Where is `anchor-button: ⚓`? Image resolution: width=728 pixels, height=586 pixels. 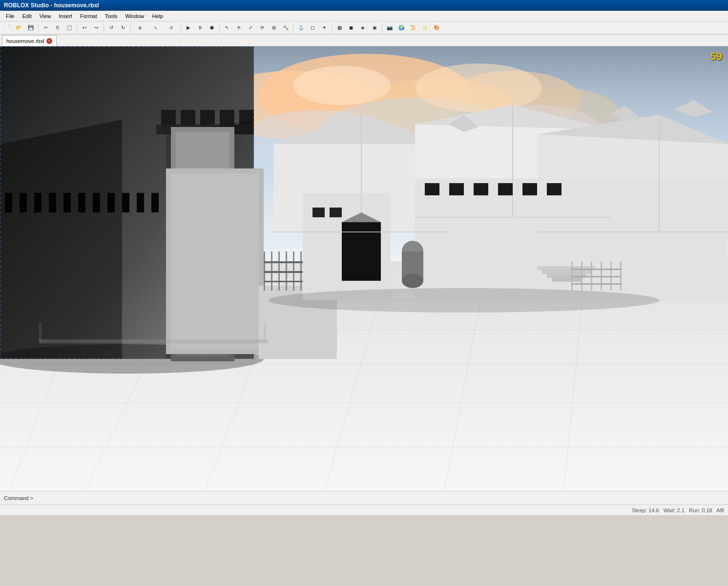
anchor-button: ⚓ is located at coordinates (301, 28).